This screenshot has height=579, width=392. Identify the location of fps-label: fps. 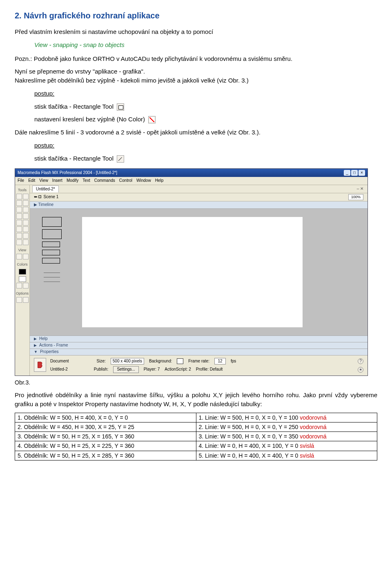
(234, 361).